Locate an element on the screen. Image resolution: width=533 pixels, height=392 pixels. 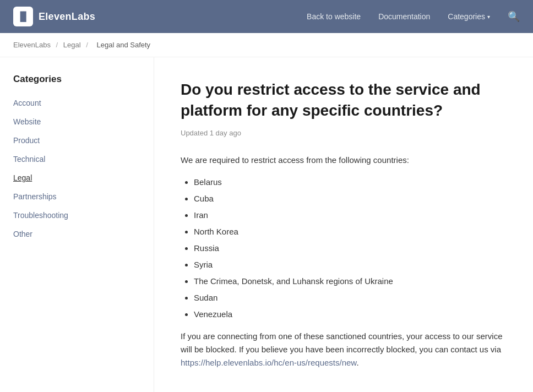
country-item: The Crimea, Donetsk, and Luhansk regions… is located at coordinates (350, 281).